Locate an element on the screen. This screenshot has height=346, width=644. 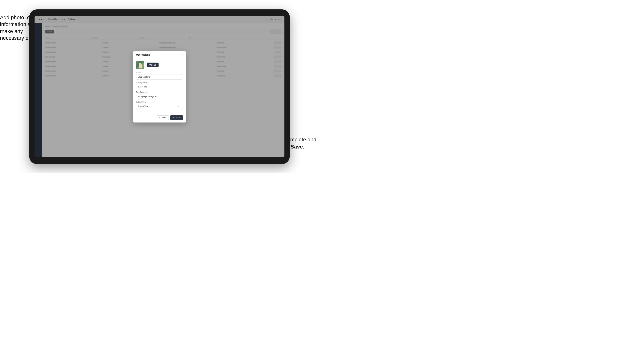
name-field-group: Name is located at coordinates (160, 76).